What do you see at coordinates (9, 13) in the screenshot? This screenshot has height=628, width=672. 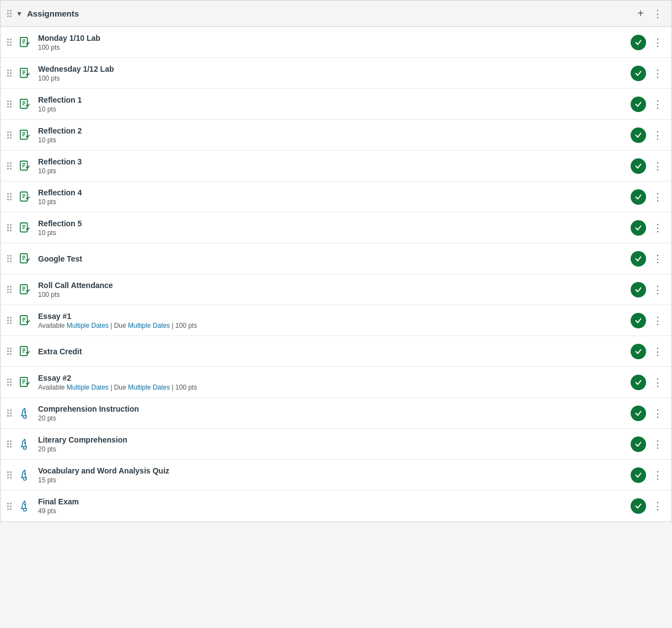 I see `group-drag-handle` at bounding box center [9, 13].